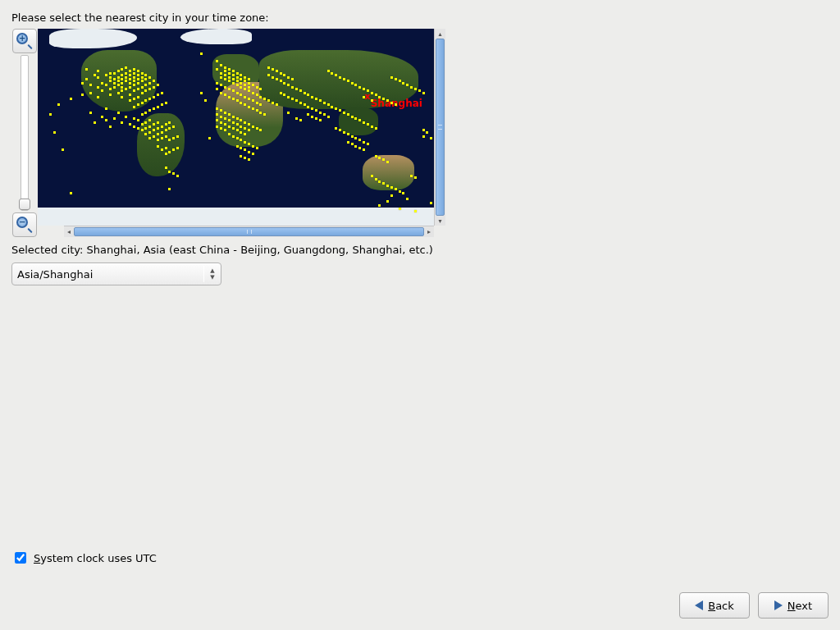 This screenshot has height=630, width=840. I want to click on scroll-down-arrow: ▾, so click(440, 221).